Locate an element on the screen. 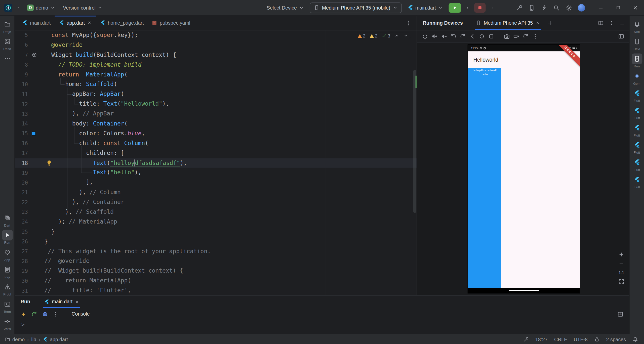 The height and width of the screenshot is (344, 644). breadcrumb-app.dart: app.dart is located at coordinates (55, 339).